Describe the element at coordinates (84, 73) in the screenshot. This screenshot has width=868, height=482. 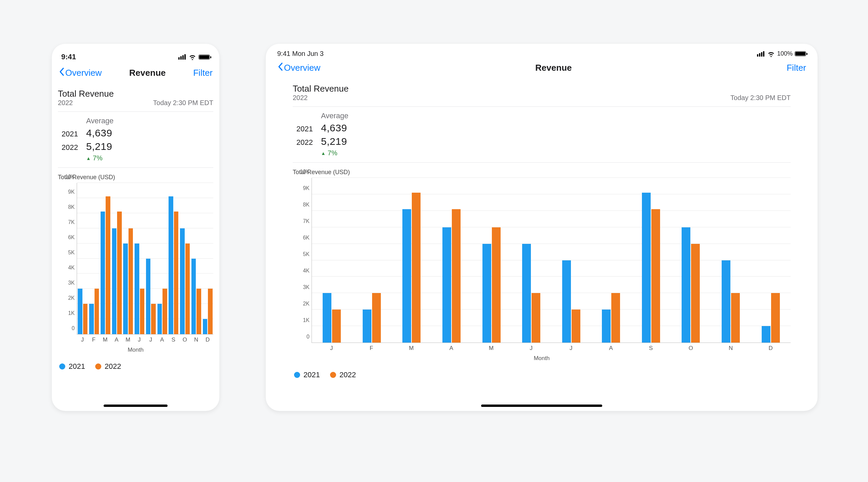
I see `back-label: Overview` at that location.